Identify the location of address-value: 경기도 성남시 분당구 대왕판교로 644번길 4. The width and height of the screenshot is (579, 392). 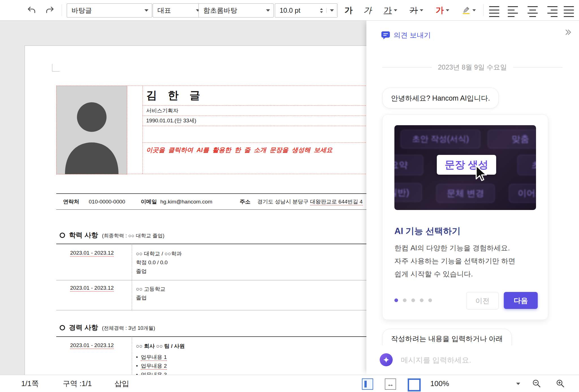
(310, 202).